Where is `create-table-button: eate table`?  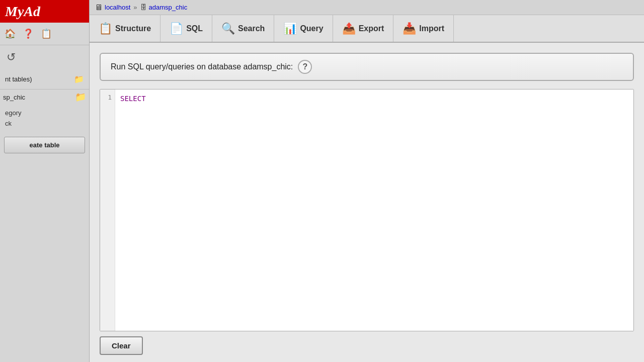
create-table-button: eate table is located at coordinates (44, 145).